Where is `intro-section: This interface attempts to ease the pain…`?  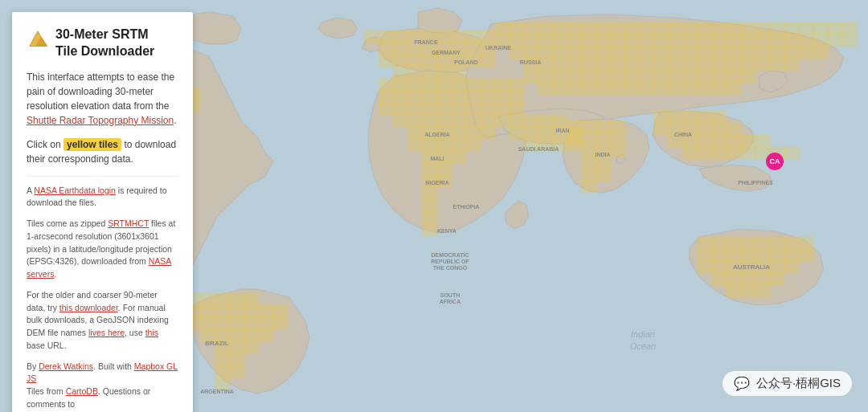
intro-section: This interface attempts to ease the pain… is located at coordinates (103, 99).